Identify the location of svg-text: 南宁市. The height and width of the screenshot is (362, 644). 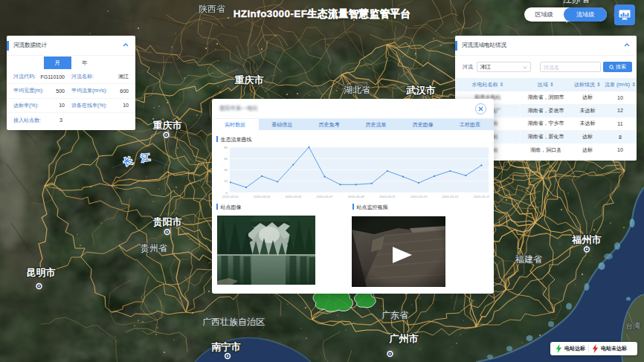
(226, 346).